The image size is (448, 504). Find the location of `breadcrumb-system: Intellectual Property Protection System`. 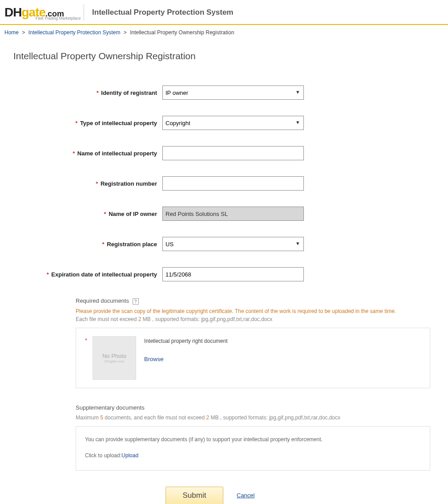

breadcrumb-system: Intellectual Property Protection System is located at coordinates (75, 33).